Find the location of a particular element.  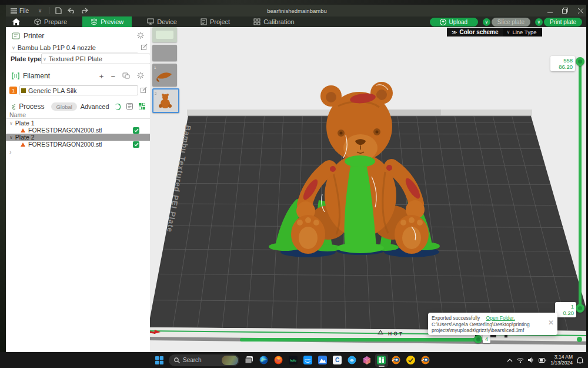

top-layer-height: 86.20 is located at coordinates (563, 67).